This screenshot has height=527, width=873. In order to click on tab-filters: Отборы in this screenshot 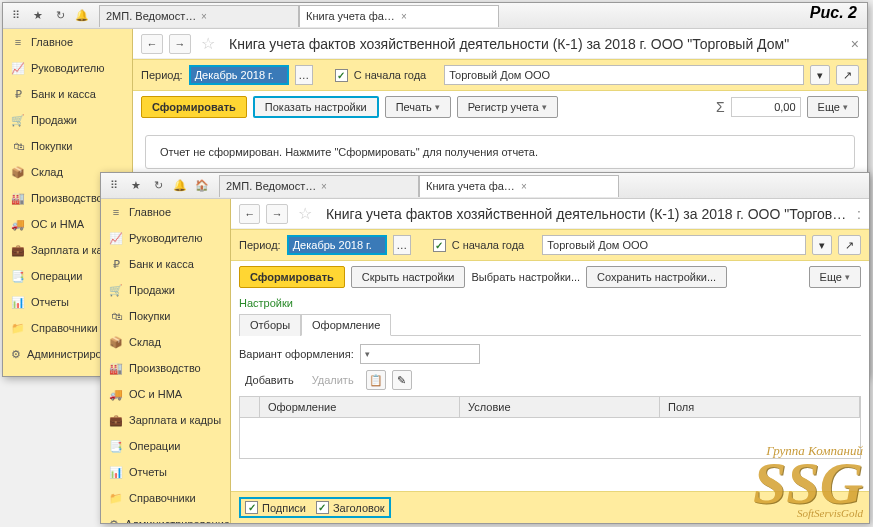, I will do `click(270, 325)`.